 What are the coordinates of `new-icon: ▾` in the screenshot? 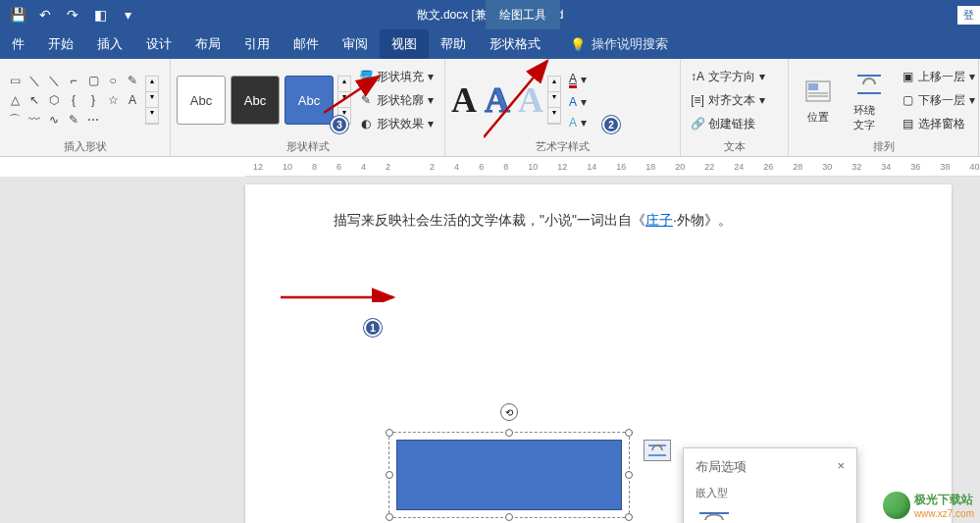 It's located at (128, 15).